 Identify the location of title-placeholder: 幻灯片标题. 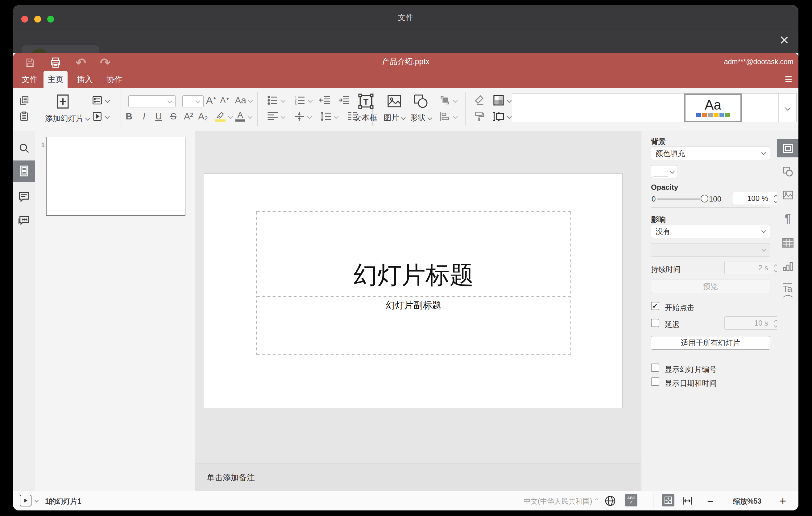
(413, 254).